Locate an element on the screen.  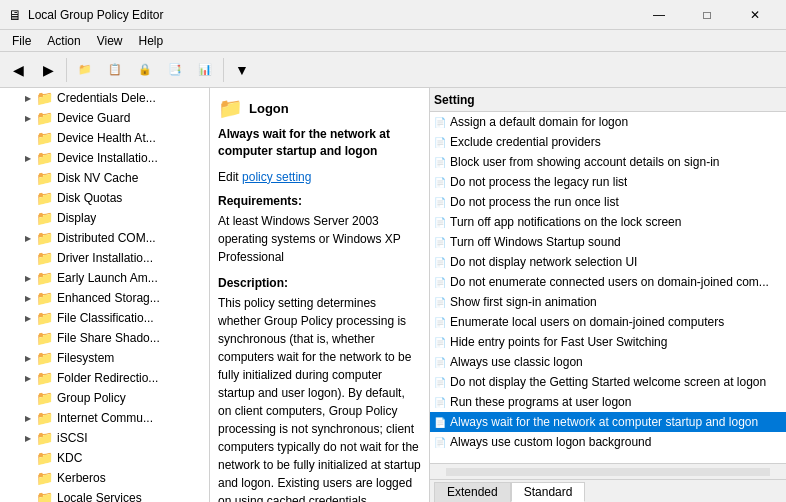
setting-label: Always wait for the network at computer … is located at coordinates (604, 422).